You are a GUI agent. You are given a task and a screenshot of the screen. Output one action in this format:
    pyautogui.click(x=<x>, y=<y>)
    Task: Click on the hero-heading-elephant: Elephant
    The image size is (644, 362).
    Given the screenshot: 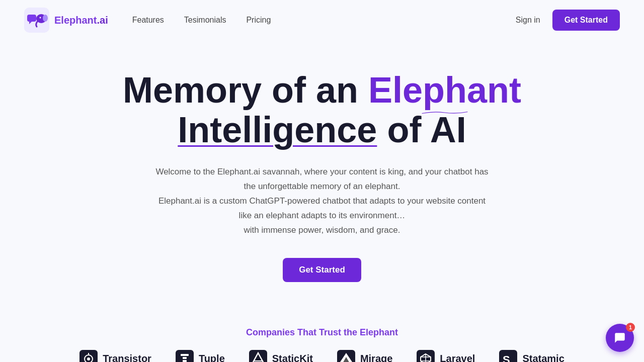 What is the action you would take?
    pyautogui.click(x=445, y=90)
    